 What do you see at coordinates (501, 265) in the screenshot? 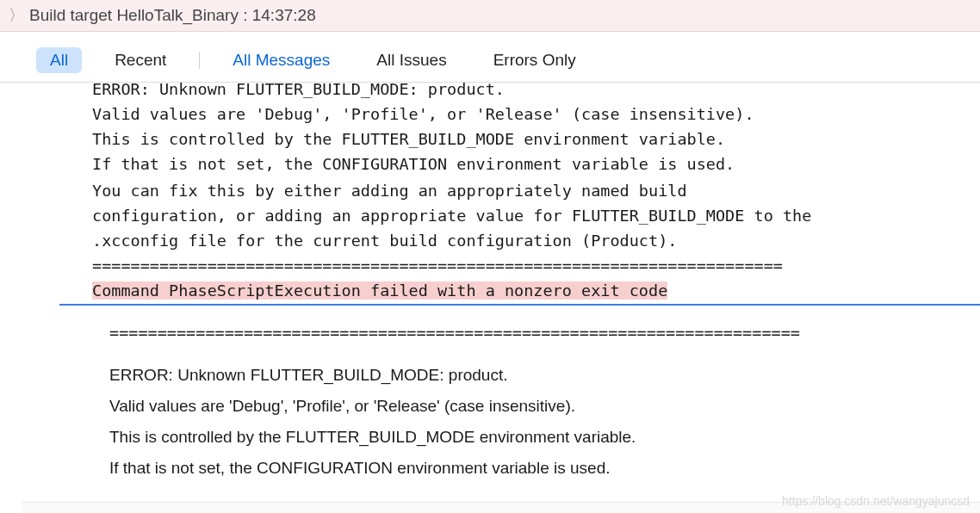
I see `log-ruler: ========================================…` at bounding box center [501, 265].